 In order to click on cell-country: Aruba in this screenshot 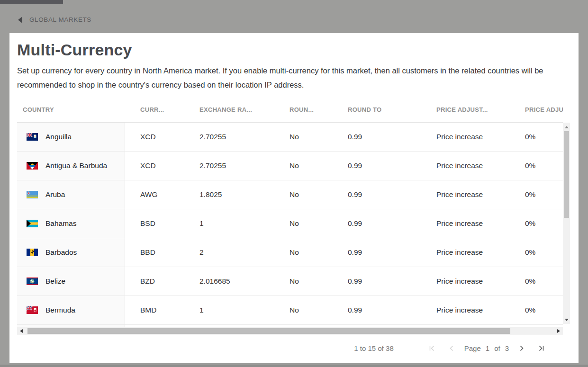, I will do `click(71, 195)`.